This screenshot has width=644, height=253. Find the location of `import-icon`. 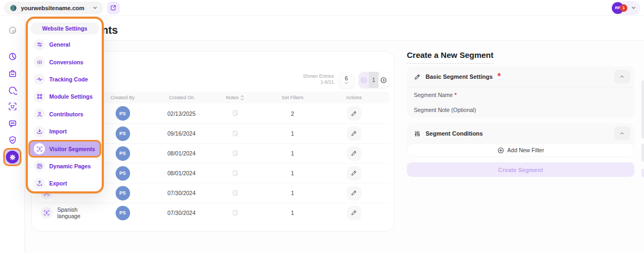

import-icon is located at coordinates (40, 132).